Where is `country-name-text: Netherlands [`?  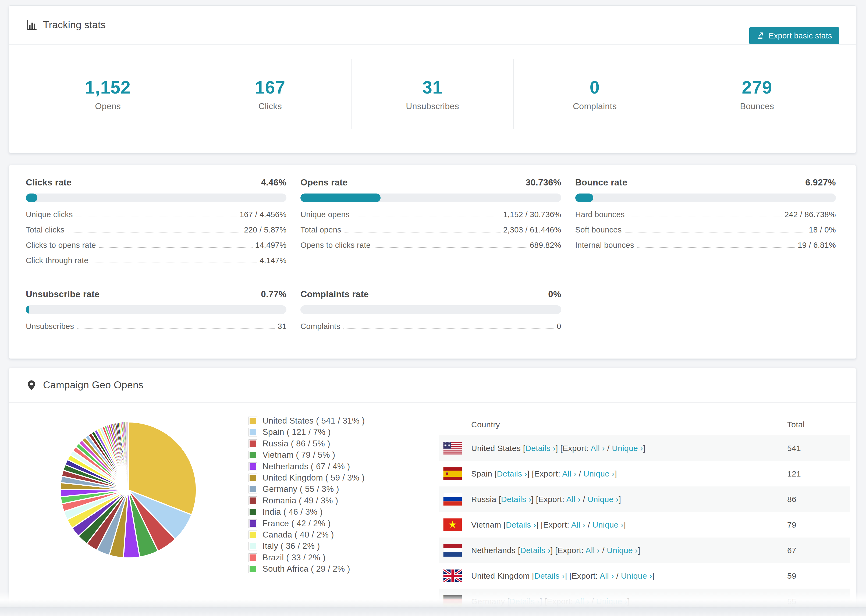
country-name-text: Netherlands [ is located at coordinates (496, 550).